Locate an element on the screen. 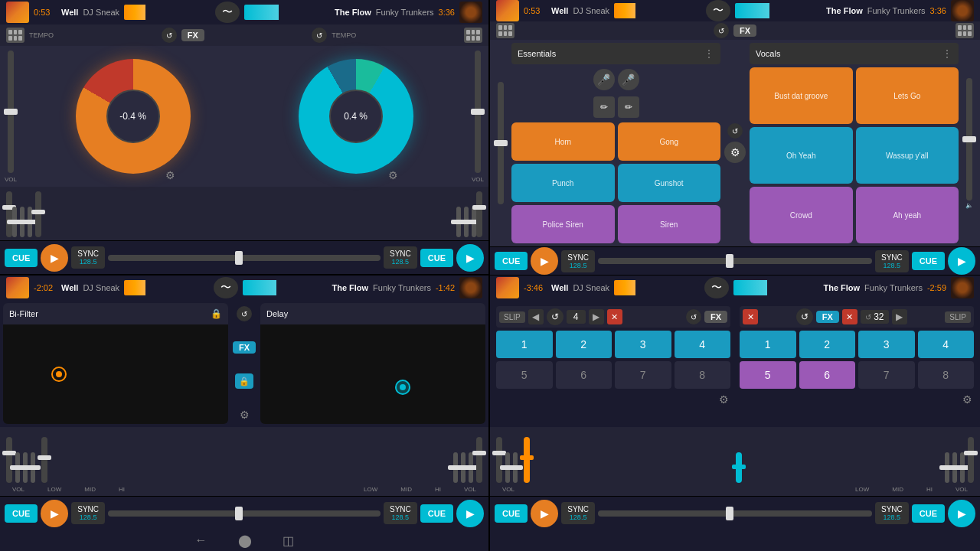  crossfader-bottom-right is located at coordinates (735, 514).